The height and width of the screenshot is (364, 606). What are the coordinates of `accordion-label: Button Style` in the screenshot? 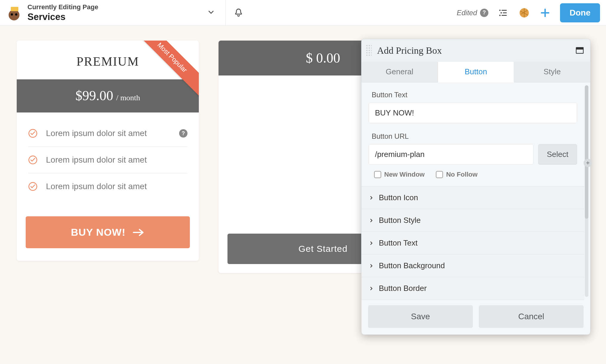 It's located at (400, 220).